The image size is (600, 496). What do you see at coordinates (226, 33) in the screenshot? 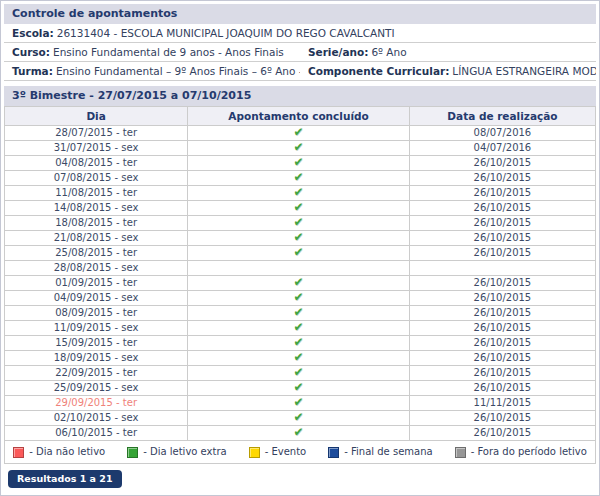
I see `escola-value: 26131404 - ESCOLA MUNICIPAL JOAQUIM DO R…` at bounding box center [226, 33].